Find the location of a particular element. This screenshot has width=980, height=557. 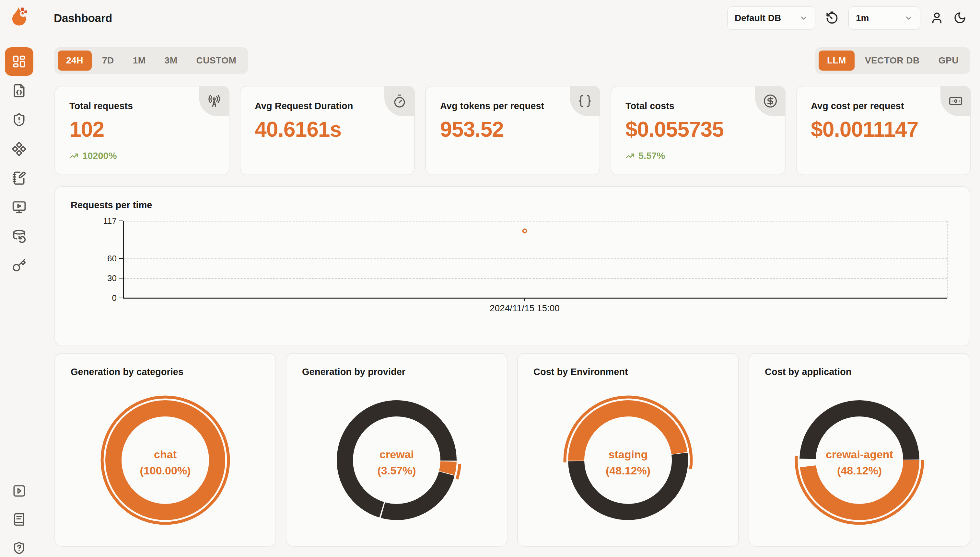

file-code-icon is located at coordinates (19, 91).